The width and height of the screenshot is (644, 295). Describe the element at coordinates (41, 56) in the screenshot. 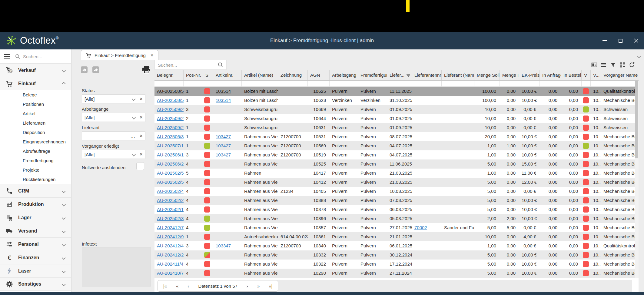

I see `sidebar-search-input: Suchen...` at that location.